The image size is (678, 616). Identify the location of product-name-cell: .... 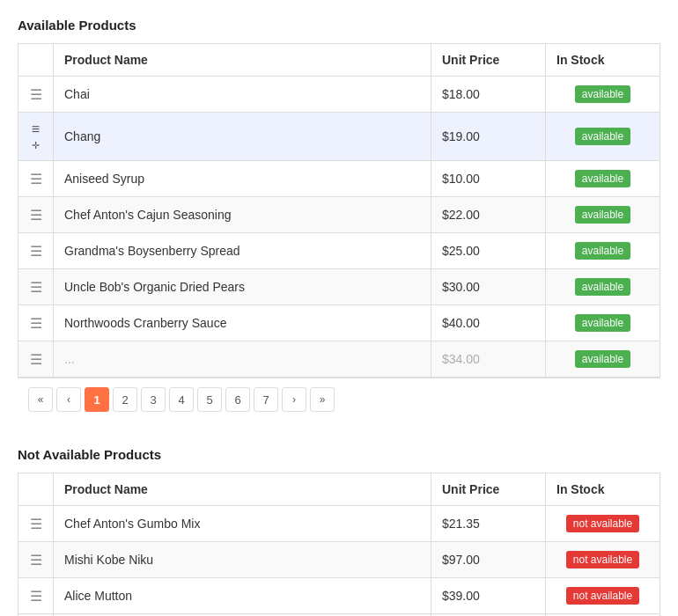
(243, 359).